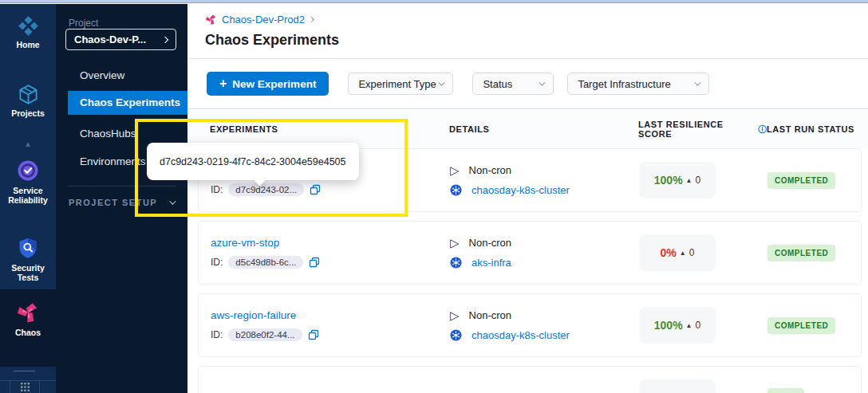  I want to click on browser-top-strip, so click(434, 2).